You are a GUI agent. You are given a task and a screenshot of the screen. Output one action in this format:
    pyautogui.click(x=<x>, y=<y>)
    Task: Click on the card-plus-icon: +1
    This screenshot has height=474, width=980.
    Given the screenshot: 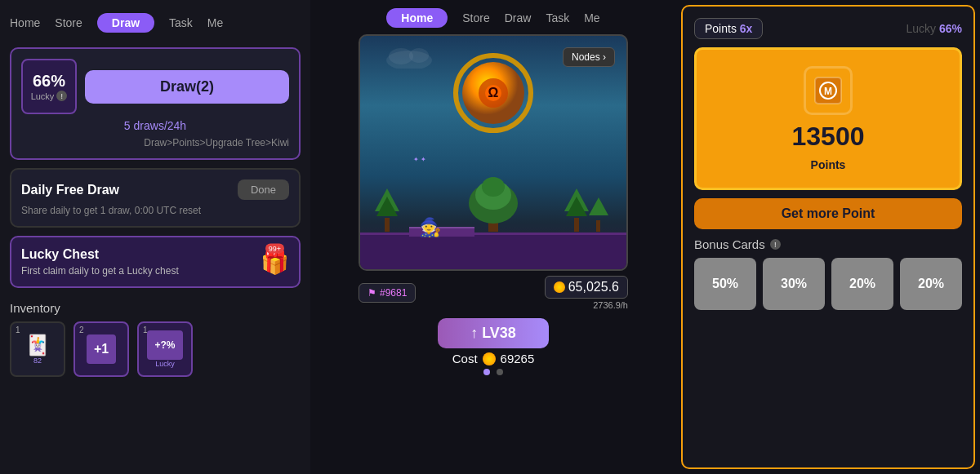 What is the action you would take?
    pyautogui.click(x=101, y=349)
    